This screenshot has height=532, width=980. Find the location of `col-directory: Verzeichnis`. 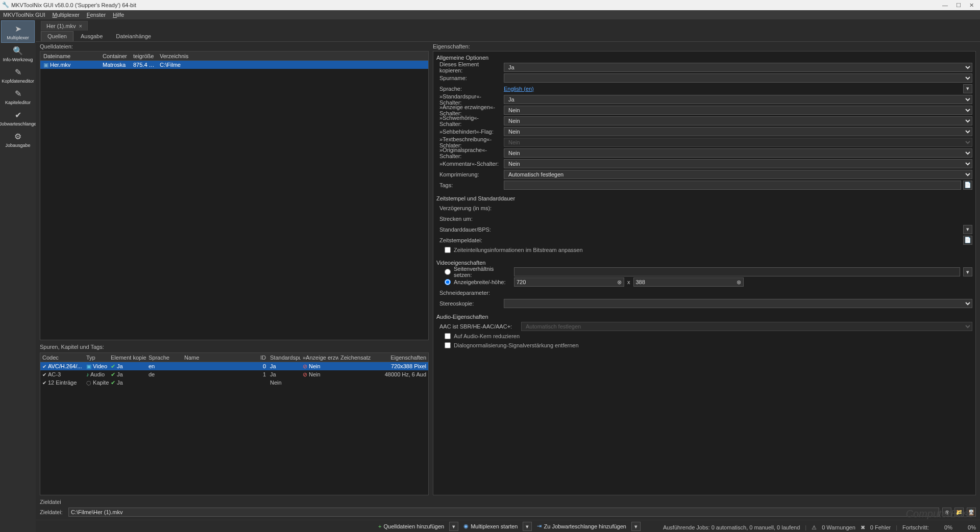

col-directory: Verzeichnis is located at coordinates (292, 56).